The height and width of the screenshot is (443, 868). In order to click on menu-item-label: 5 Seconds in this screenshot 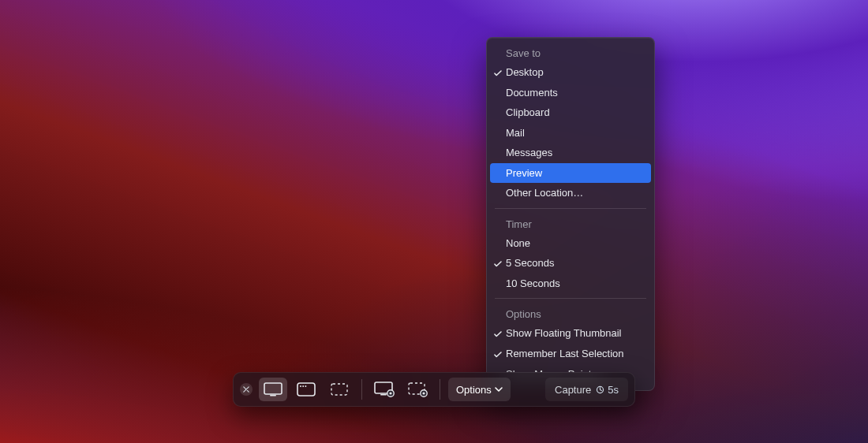, I will do `click(530, 263)`.